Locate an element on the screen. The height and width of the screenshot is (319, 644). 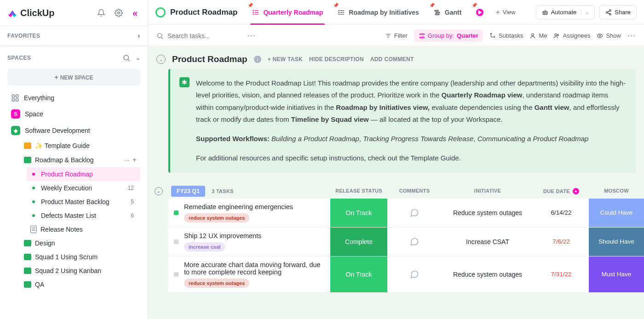
tab-quarterly-roadmap: 📌 Quarterly Roadmap is located at coordinates (288, 12).